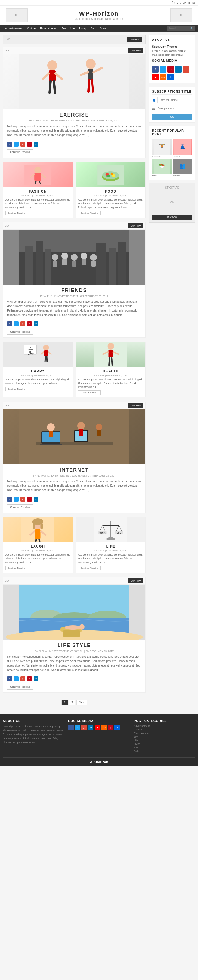 The image size is (198, 980). I want to click on nav-item-culture: Culture, so click(31, 29).